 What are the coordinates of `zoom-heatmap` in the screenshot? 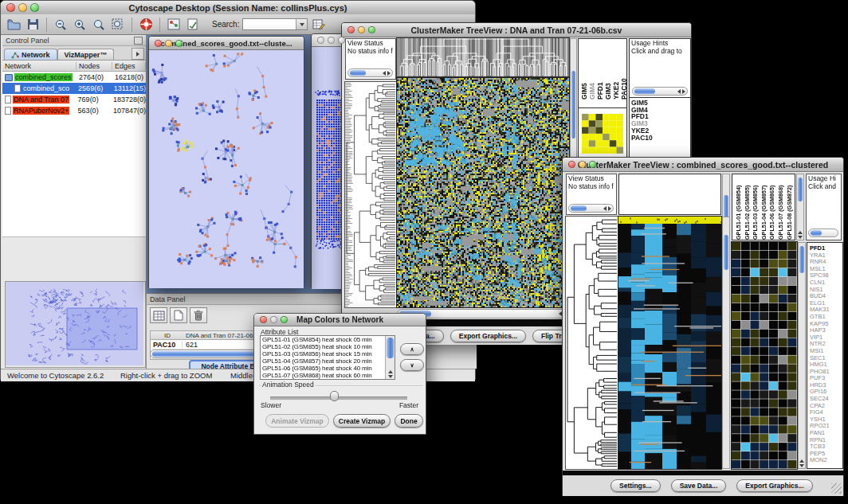 It's located at (764, 355).